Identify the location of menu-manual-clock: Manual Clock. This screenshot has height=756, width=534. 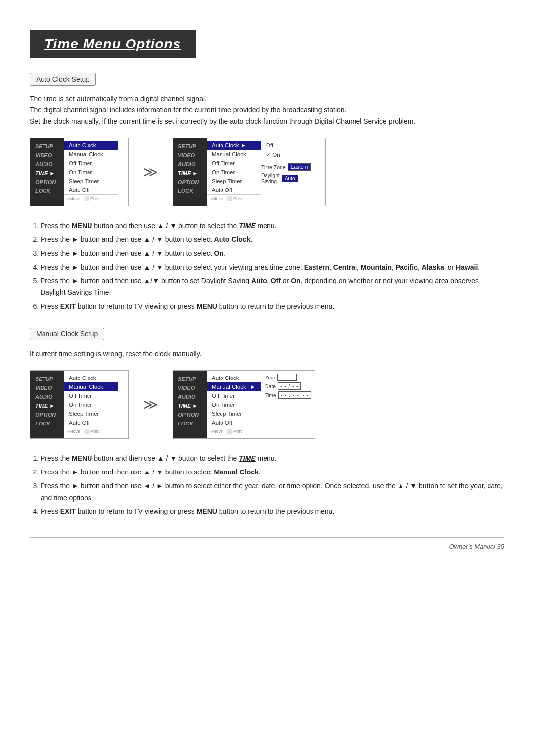
(91, 154).